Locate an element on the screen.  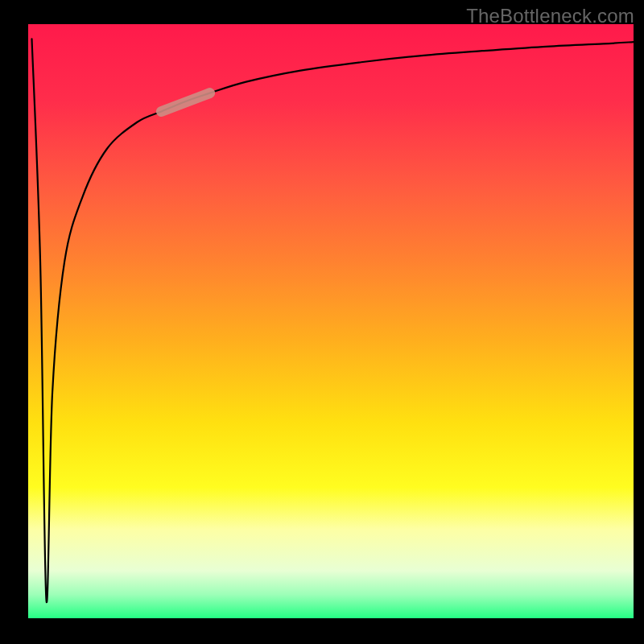
watermark-text: TheBottleneck.com is located at coordinates (551, 16).